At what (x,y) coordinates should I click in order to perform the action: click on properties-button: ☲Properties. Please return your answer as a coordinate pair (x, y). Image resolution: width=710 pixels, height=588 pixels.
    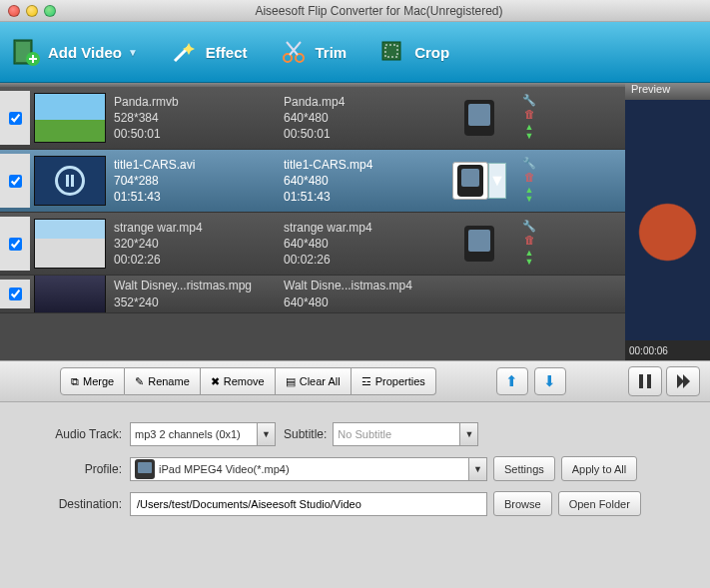
    Looking at the image, I should click on (393, 381).